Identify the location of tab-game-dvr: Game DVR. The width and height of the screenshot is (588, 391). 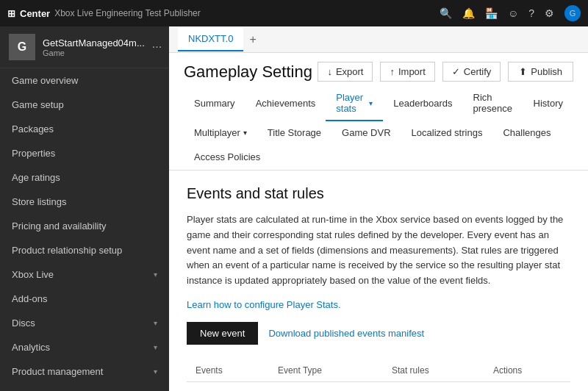
(366, 134).